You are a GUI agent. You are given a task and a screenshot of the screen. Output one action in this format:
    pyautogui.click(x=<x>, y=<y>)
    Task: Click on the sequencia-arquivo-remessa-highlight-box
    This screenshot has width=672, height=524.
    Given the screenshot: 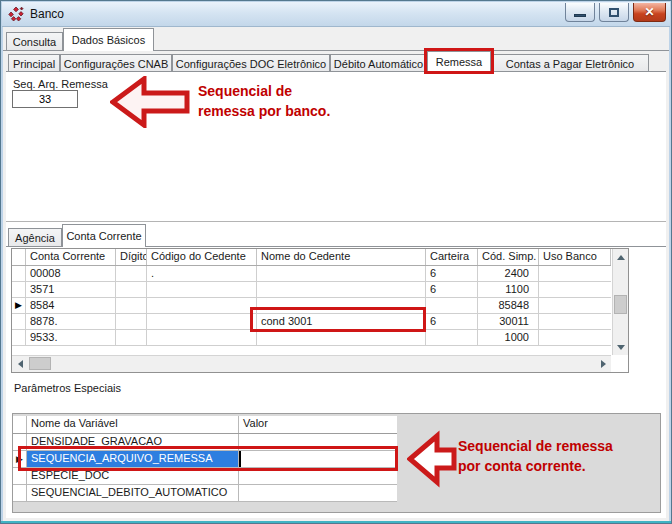 What is the action you would take?
    pyautogui.click(x=208, y=458)
    